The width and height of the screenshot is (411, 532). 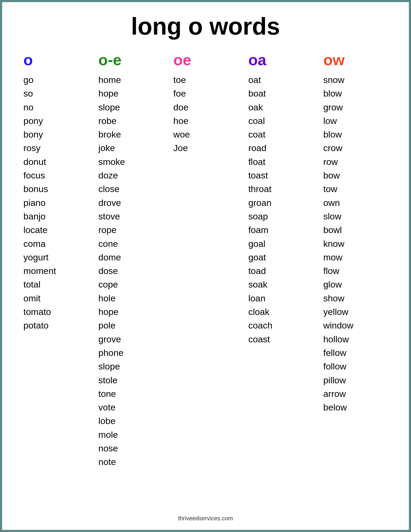 What do you see at coordinates (40, 285) in the screenshot?
I see `list-item: total` at bounding box center [40, 285].